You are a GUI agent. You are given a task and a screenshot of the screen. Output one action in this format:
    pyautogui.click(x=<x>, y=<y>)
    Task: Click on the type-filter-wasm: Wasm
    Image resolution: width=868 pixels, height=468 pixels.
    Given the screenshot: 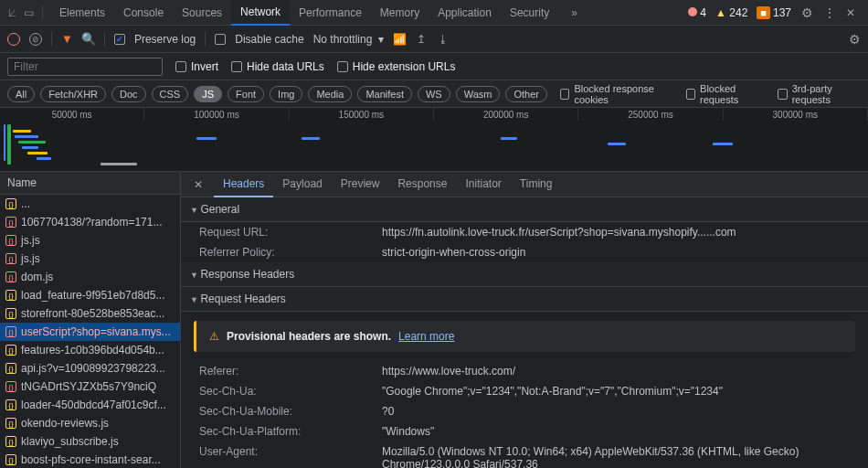 What is the action you would take?
    pyautogui.click(x=479, y=94)
    